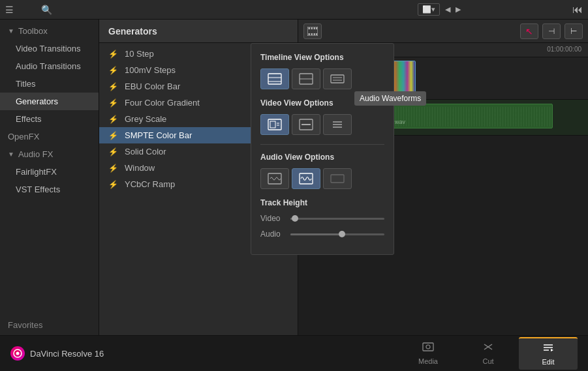 Image resolution: width=588 pixels, height=371 pixels. Describe the element at coordinates (50, 189) in the screenshot. I see `sidebar-item-vst-effects: VST Effects` at that location.